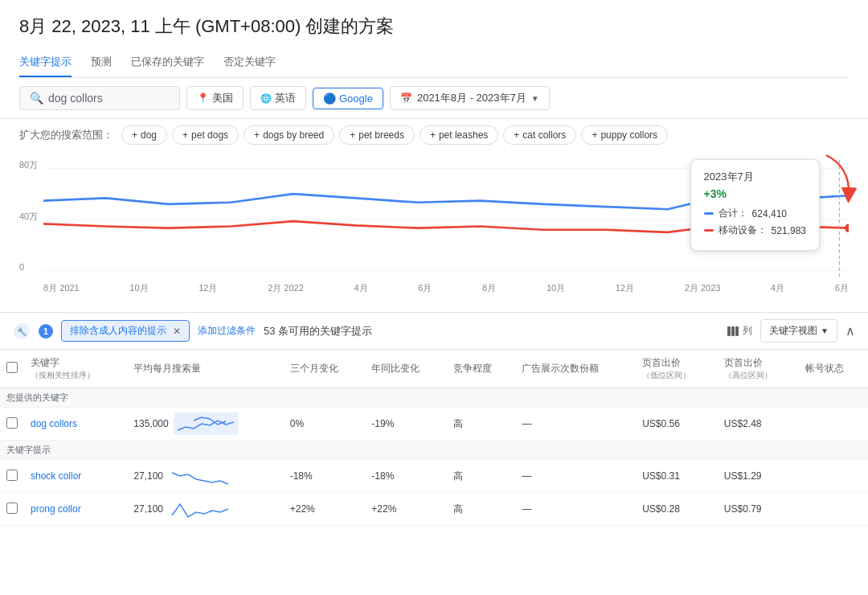 Image resolution: width=868 pixels, height=595 pixels. I want to click on high-bid-cell-2: US$0.79, so click(759, 510).